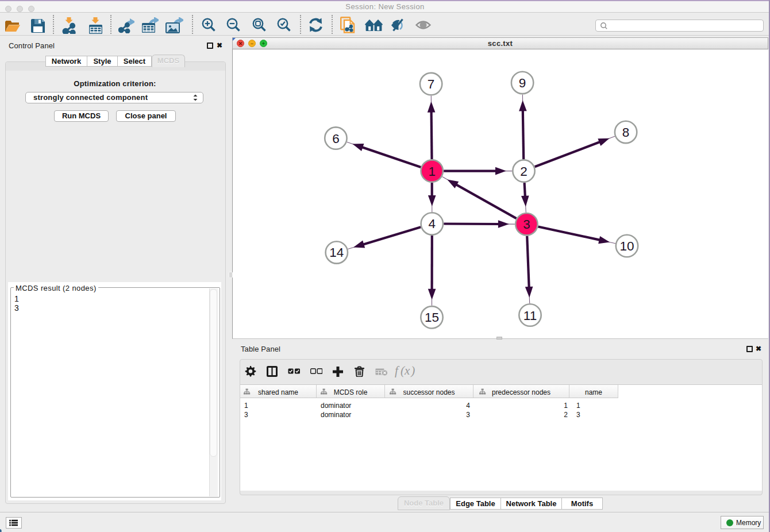 This screenshot has height=532, width=770. I want to click on svg-text: 14, so click(337, 253).